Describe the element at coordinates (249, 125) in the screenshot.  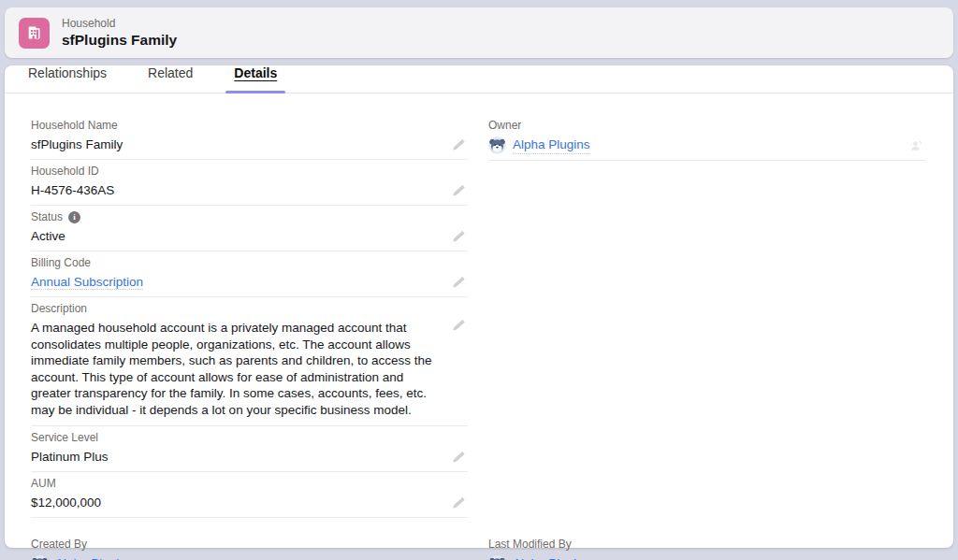
I see `household-name-label: Household Name` at that location.